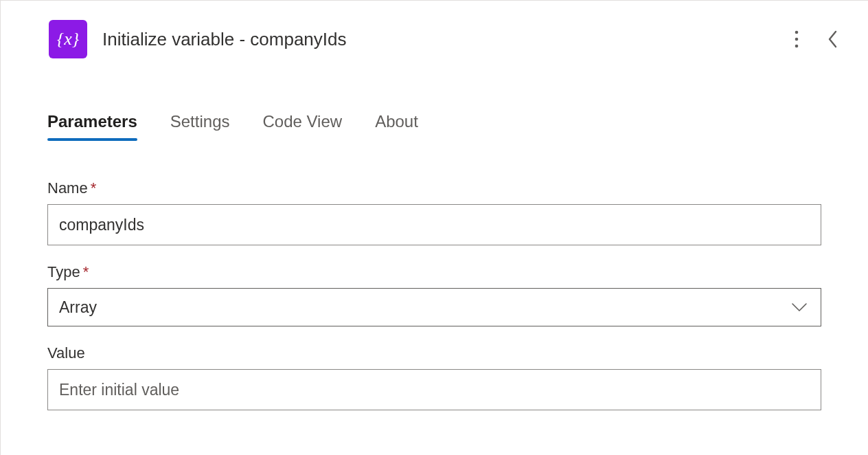 The height and width of the screenshot is (455, 868). Describe the element at coordinates (67, 188) in the screenshot. I see `name-label-text: Name` at that location.